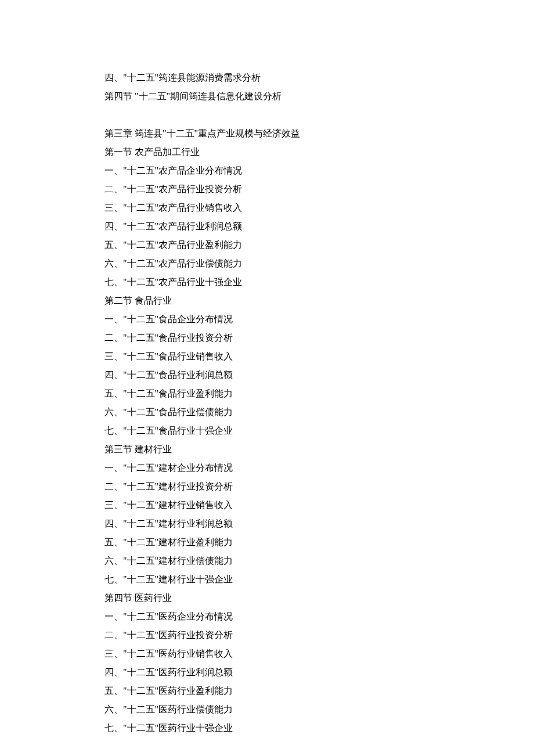  Describe the element at coordinates (267, 394) in the screenshot. I see `list-item: 五、"十二五"食品行业盈利能力` at that location.